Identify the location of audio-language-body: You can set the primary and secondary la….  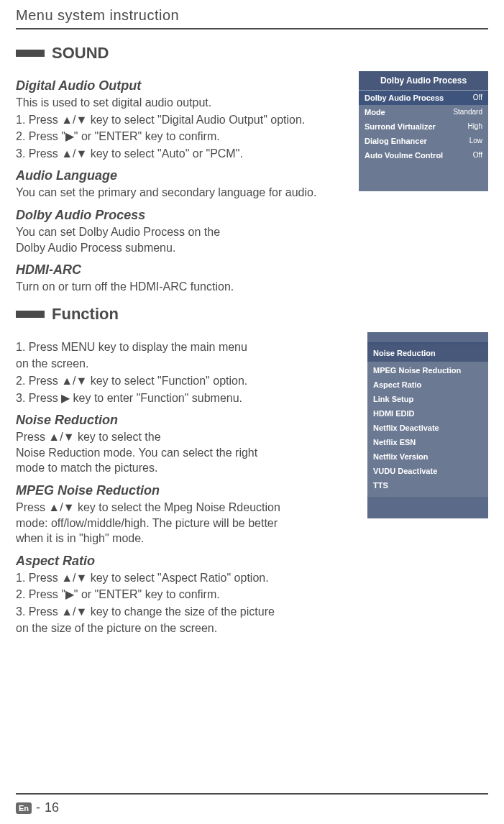
(180, 193).